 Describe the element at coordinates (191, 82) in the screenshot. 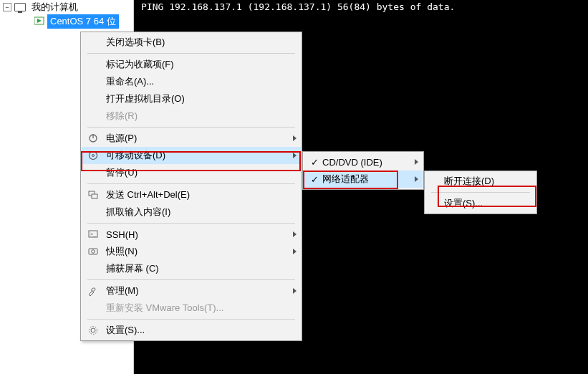

I see `menu-rename: 重命名(A)...` at that location.